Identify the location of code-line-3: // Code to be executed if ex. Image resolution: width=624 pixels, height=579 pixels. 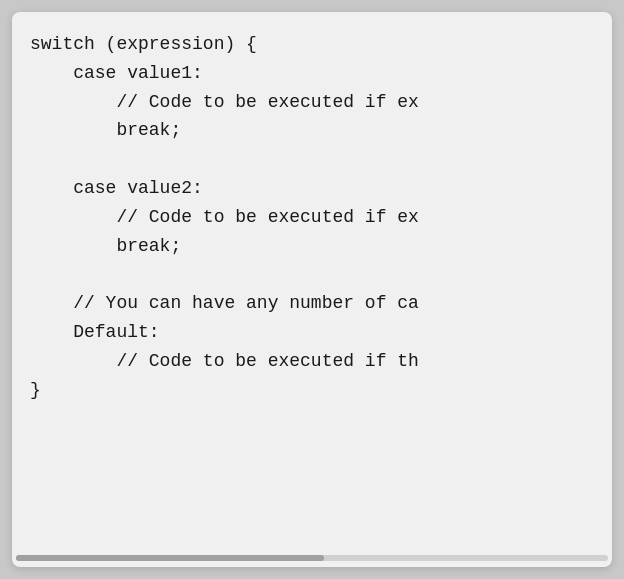
(224, 102).